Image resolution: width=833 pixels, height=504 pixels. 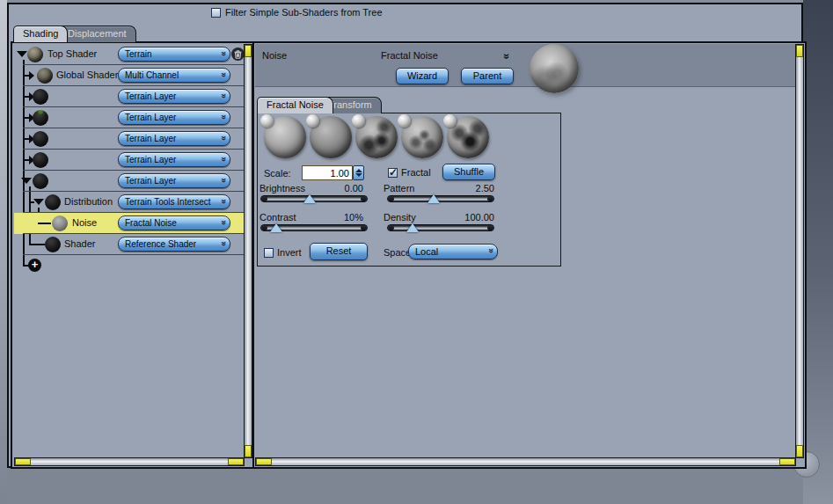 What do you see at coordinates (44, 223) in the screenshot?
I see `tree-connector-line` at bounding box center [44, 223].